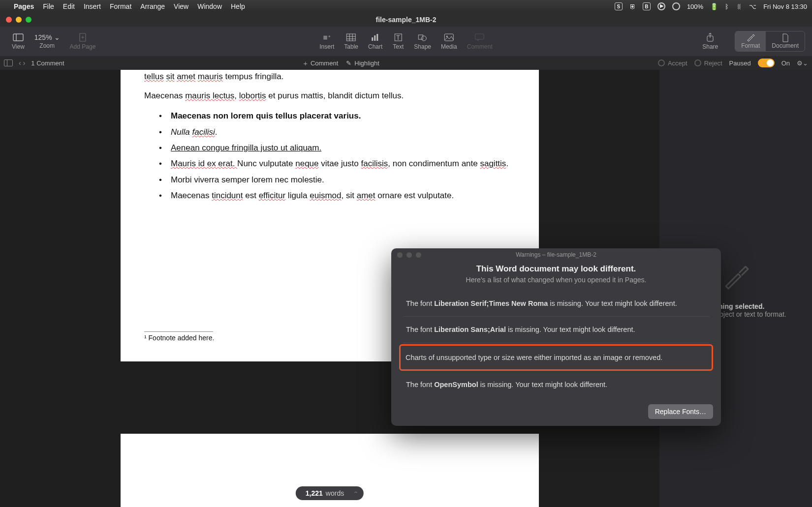 The height and width of the screenshot is (507, 812). What do you see at coordinates (83, 41) in the screenshot?
I see `add-page-button: Add Page` at bounding box center [83, 41].